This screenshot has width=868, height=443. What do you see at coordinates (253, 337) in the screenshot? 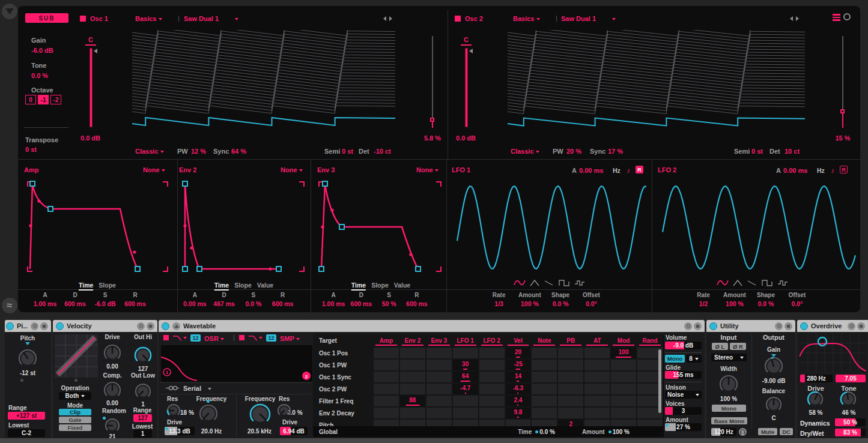
I see `filter2-type-icon` at bounding box center [253, 337].